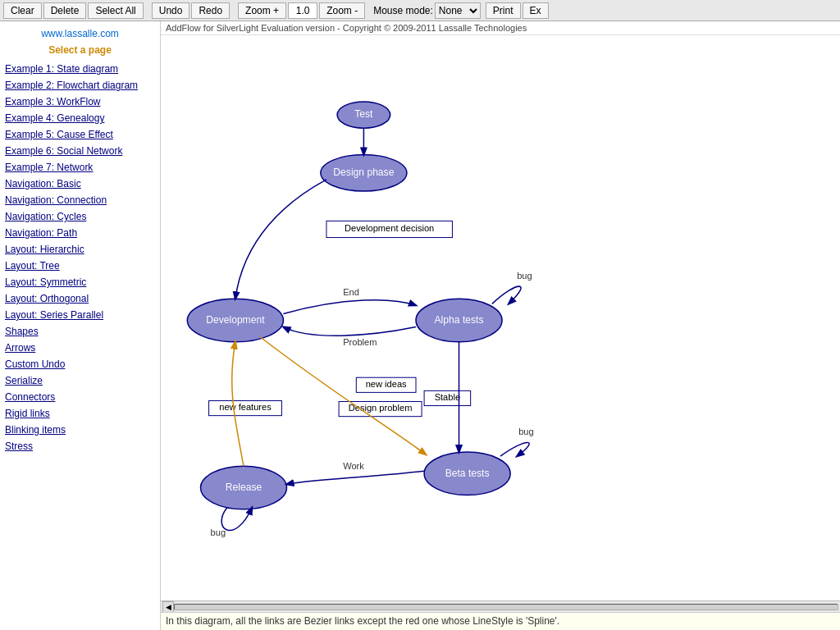 This screenshot has width=840, height=630. Describe the element at coordinates (354, 466) in the screenshot. I see `svg-text: Work` at that location.